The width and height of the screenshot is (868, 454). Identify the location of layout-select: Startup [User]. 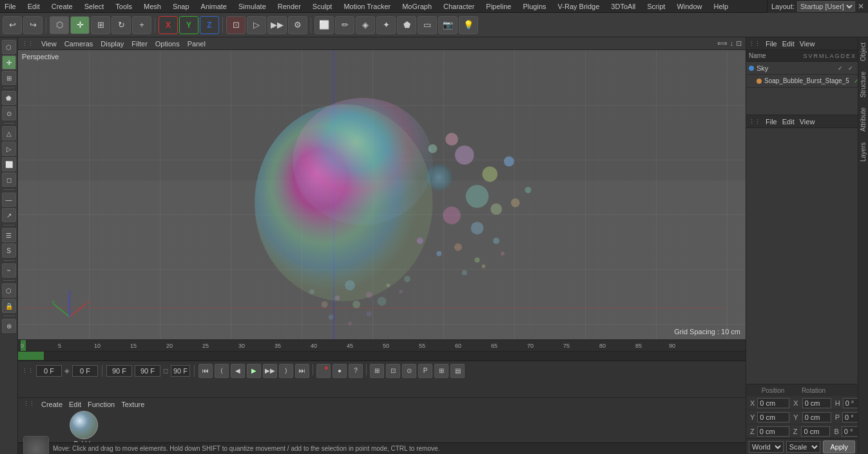
(826, 6).